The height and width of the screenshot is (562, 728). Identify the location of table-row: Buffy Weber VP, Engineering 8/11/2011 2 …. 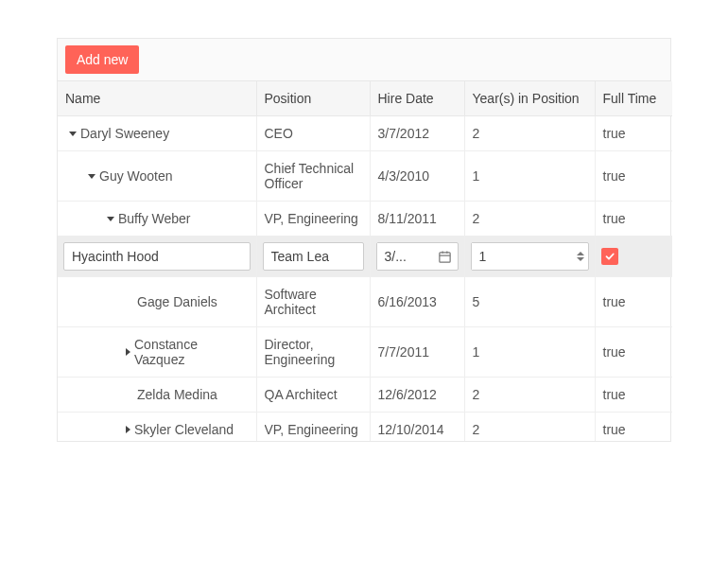
(365, 220).